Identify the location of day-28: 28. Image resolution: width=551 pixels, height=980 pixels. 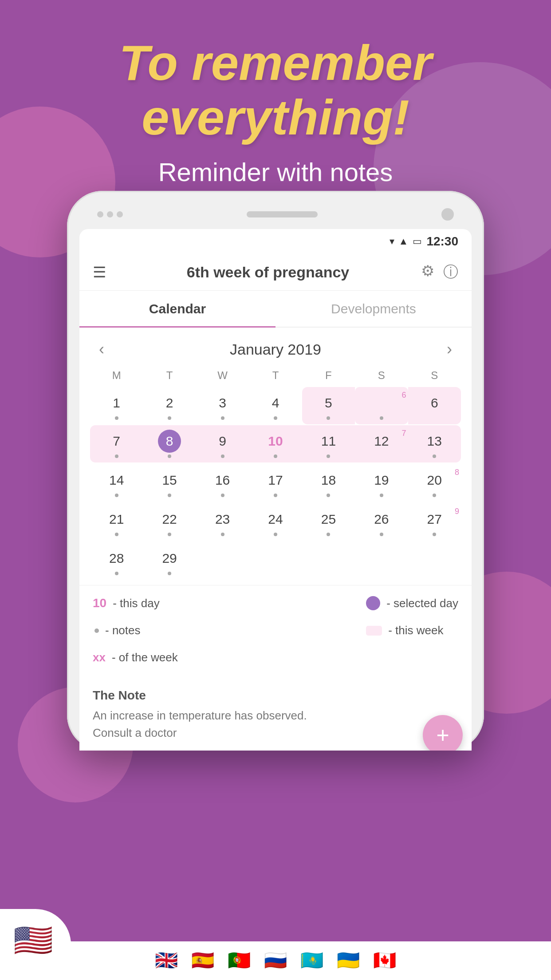
(116, 561).